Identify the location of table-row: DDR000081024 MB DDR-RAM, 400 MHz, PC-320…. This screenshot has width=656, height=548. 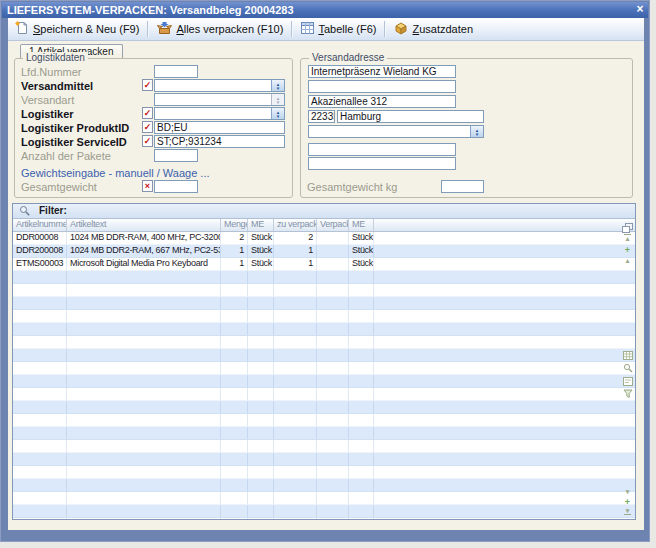
(324, 238).